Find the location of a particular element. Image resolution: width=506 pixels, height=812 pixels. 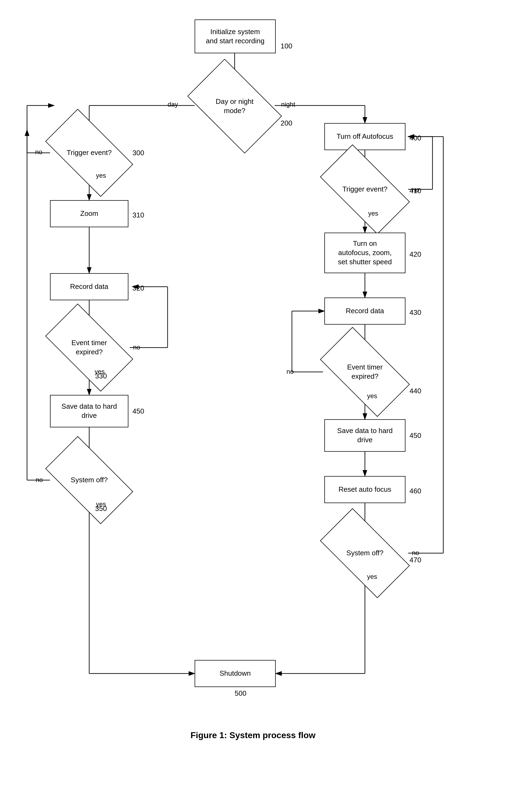

system-off-left-no: no is located at coordinates (39, 480).